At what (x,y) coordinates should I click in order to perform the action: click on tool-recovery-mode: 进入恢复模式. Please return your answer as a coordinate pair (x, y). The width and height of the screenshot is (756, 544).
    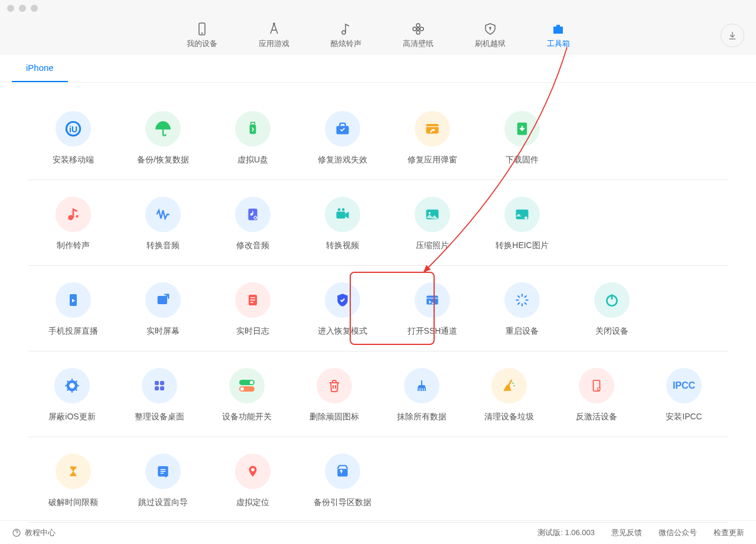
    Looking at the image, I should click on (343, 310).